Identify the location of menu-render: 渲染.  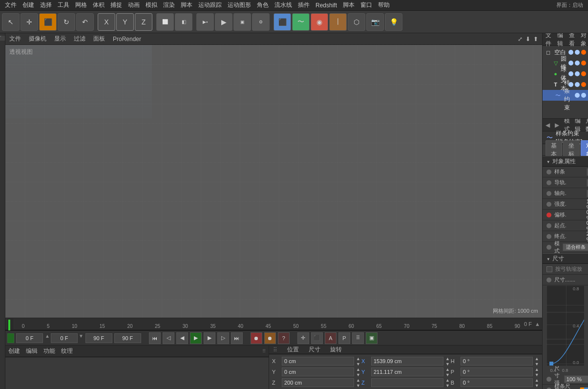
(169, 5).